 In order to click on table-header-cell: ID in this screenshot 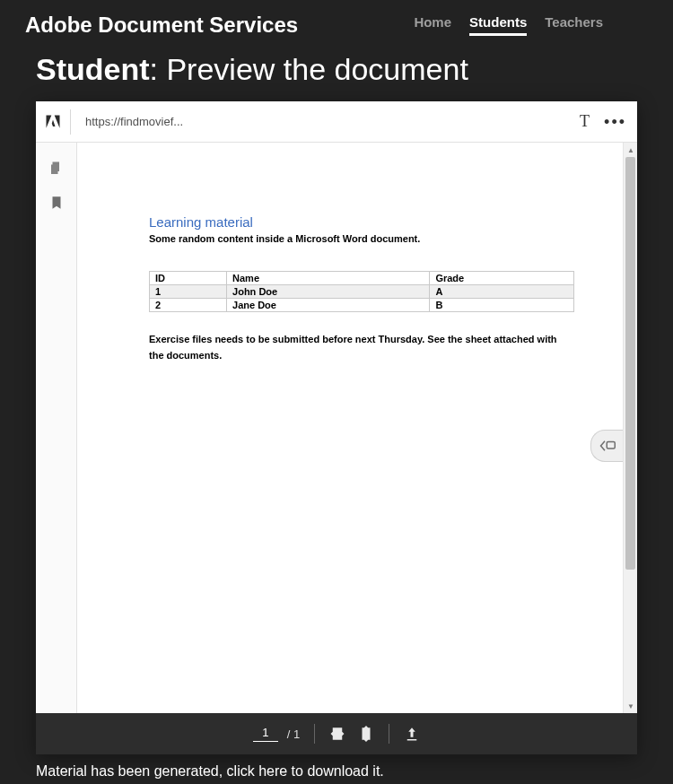, I will do `click(188, 278)`.